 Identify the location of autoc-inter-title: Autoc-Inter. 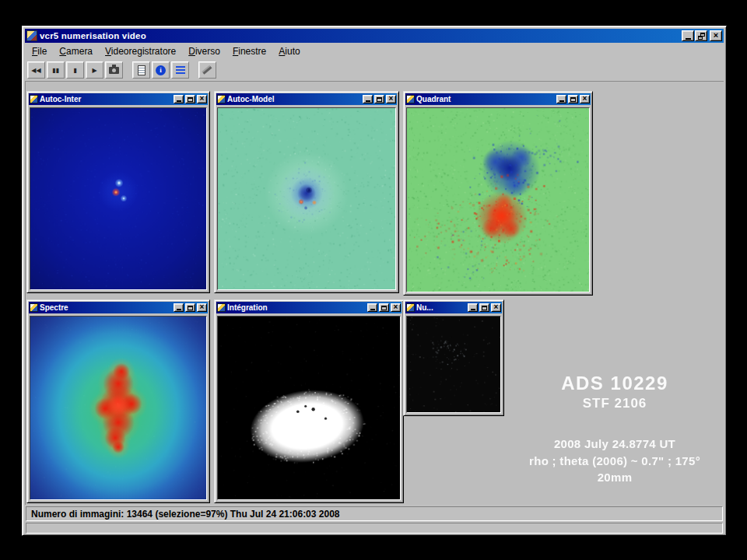
(106, 100).